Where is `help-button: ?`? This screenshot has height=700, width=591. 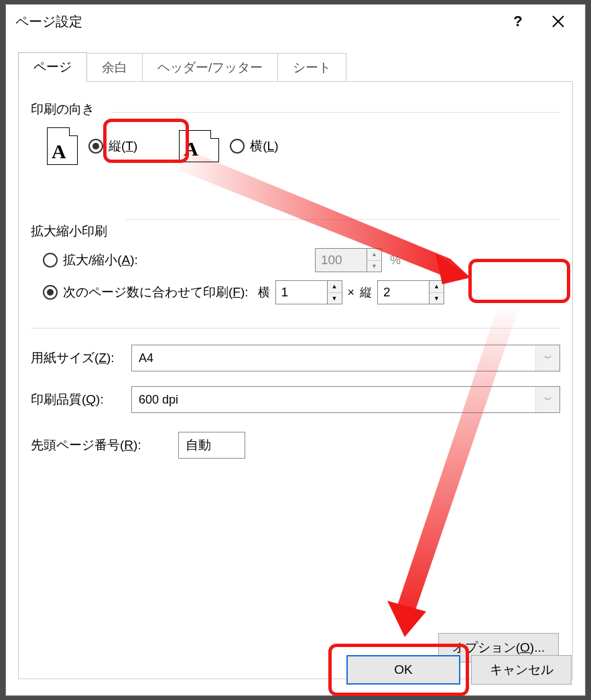 help-button: ? is located at coordinates (518, 21).